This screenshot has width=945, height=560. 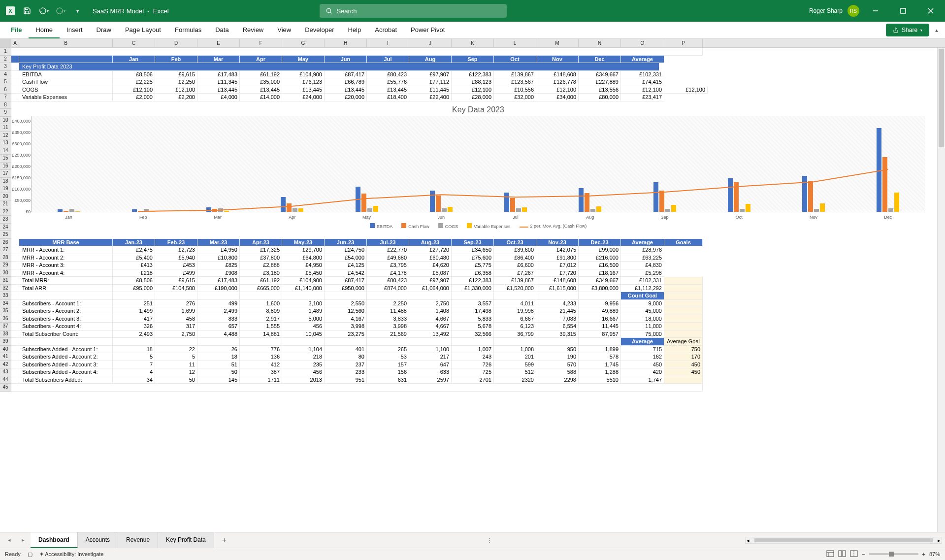 I want to click on cell: Jul-23, so click(x=388, y=243).